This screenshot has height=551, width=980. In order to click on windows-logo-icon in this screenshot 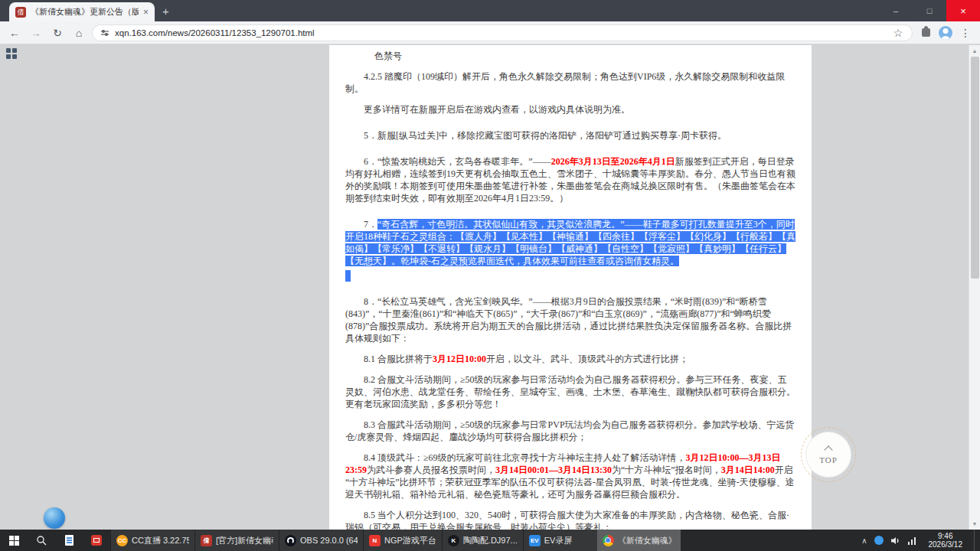, I will do `click(14, 540)`.